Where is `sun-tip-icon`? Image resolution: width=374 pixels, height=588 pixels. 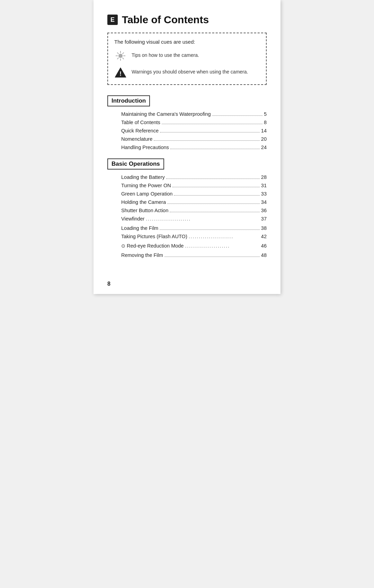 sun-tip-icon is located at coordinates (121, 56).